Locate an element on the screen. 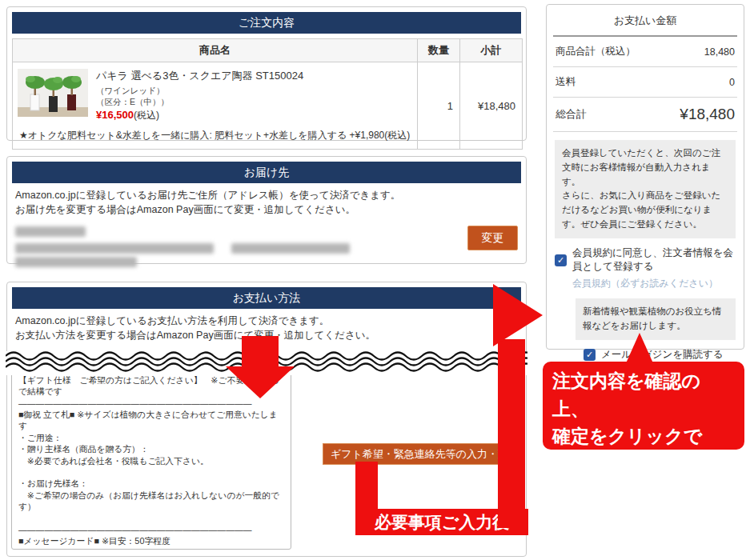  register-checkbox: ✓ is located at coordinates (560, 261).